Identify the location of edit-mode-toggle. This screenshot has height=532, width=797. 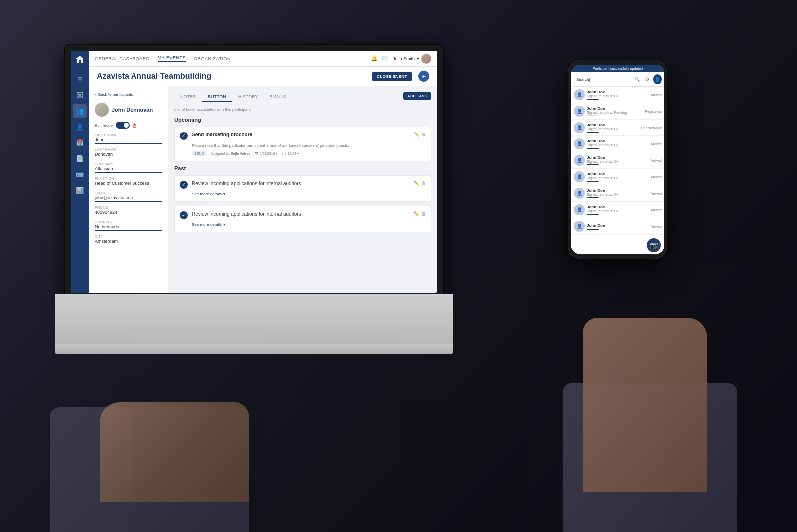
(123, 125).